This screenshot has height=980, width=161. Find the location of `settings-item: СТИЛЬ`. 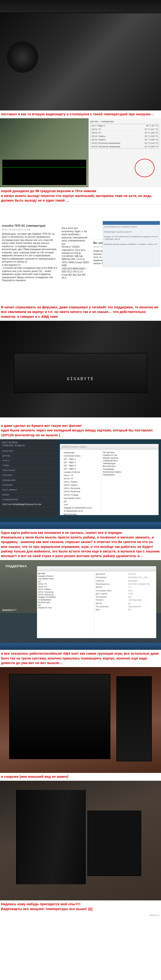

settings-item: СТИЛЬ is located at coordinates (29, 466).